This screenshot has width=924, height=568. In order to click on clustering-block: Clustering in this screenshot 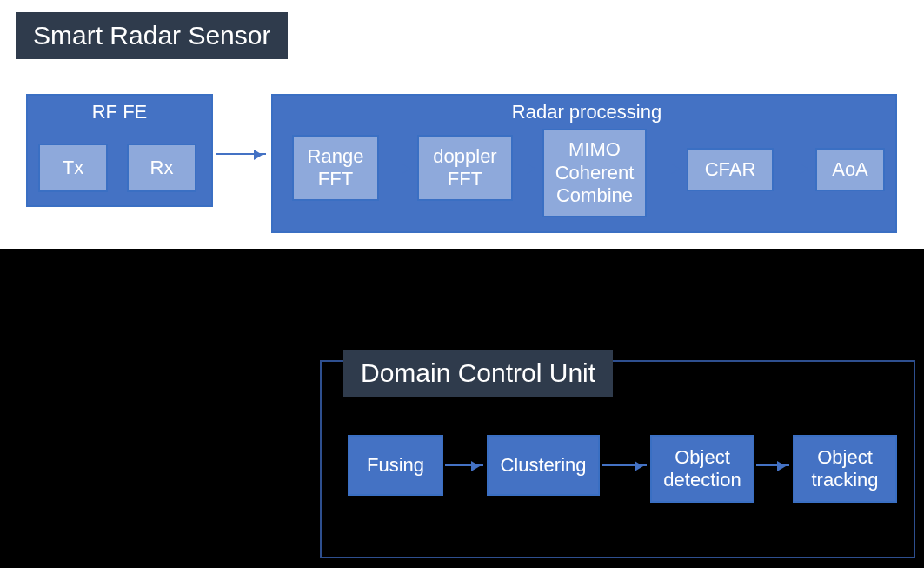, I will do `click(543, 465)`.